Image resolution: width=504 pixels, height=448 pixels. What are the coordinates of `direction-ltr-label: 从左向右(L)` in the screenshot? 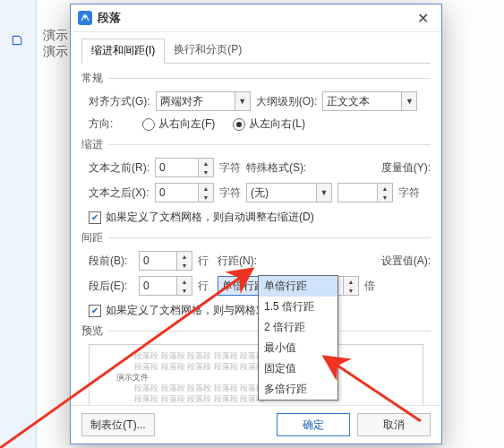 It's located at (278, 124).